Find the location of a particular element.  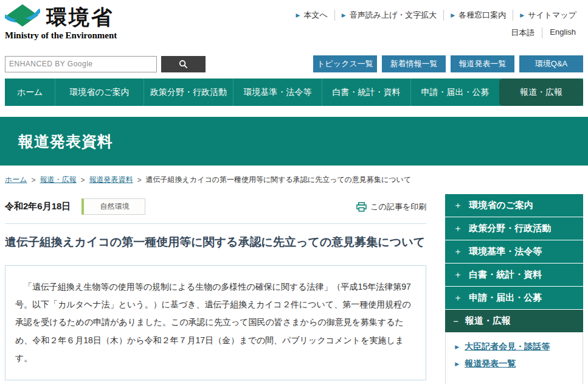

utility-link-sitemap: ▶ サイトマップ is located at coordinates (548, 15).